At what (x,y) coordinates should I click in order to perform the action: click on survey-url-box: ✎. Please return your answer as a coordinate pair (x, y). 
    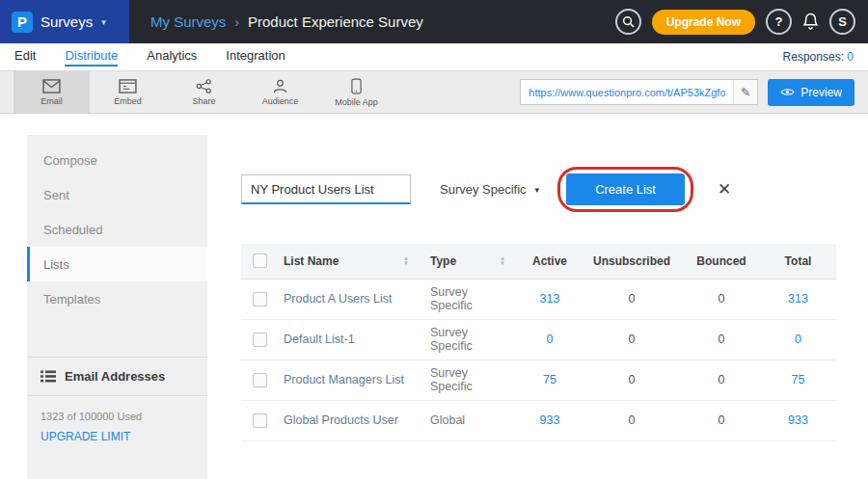
    Looking at the image, I should click on (638, 93).